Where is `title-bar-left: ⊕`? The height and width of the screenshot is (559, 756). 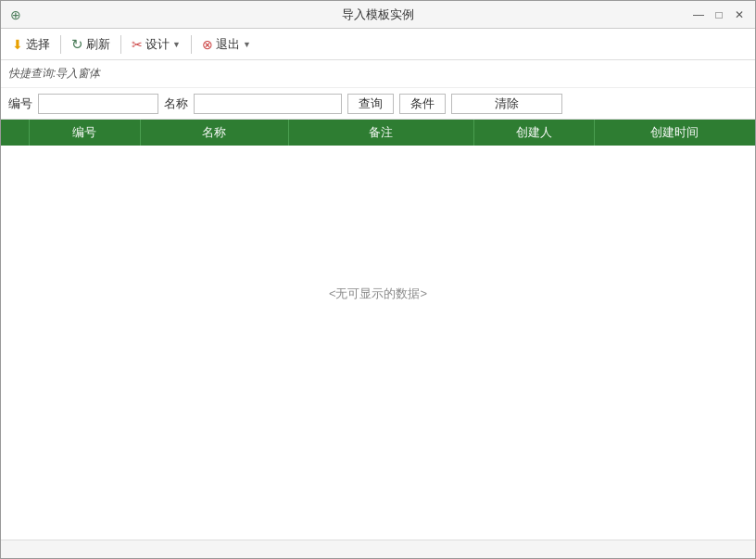
title-bar-left: ⊕ is located at coordinates (16, 15).